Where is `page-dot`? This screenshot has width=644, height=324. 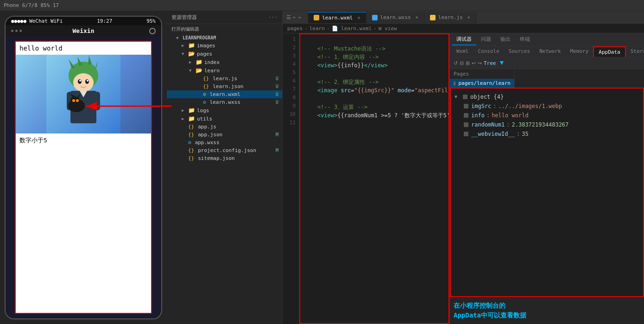
page-dot is located at coordinates (455, 83).